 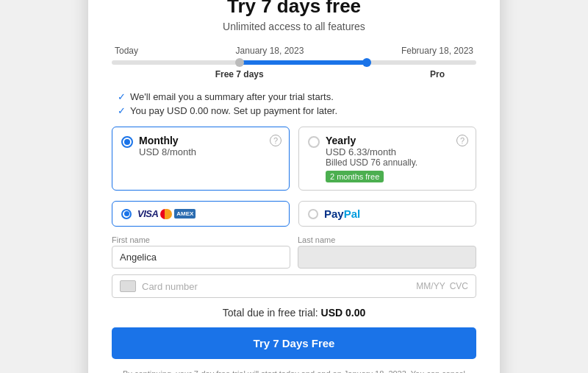 I want to click on cvc-label: CVC, so click(x=459, y=286).